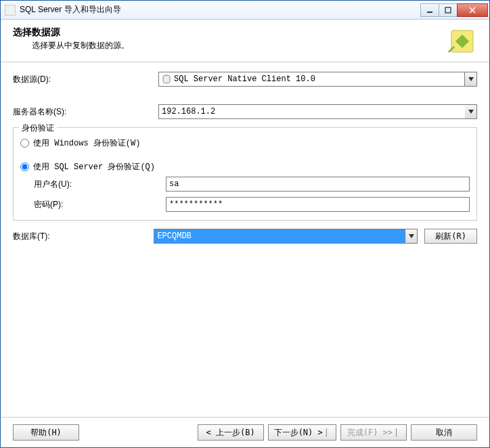 The image size is (490, 448). I want to click on page-description: 选择要从中复制数据的源。, so click(227, 46).